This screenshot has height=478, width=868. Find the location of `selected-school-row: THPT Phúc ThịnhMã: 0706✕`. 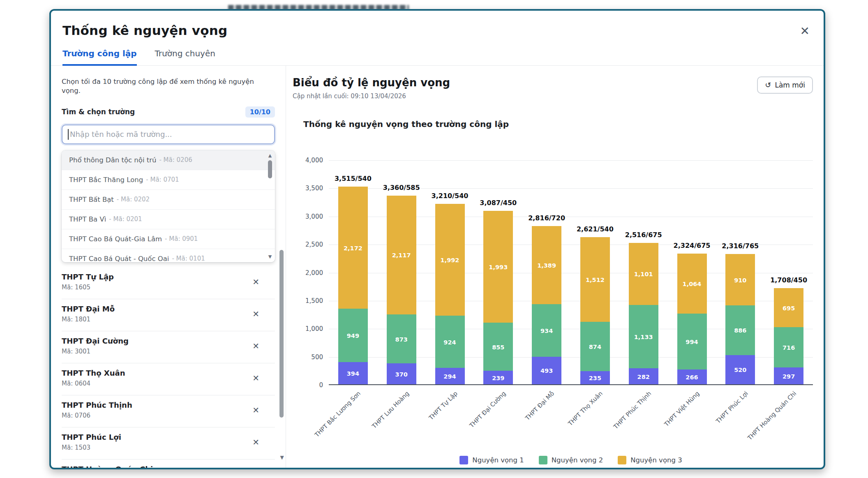

selected-school-row: THPT Phúc ThịnhMã: 0706✕ is located at coordinates (169, 411).